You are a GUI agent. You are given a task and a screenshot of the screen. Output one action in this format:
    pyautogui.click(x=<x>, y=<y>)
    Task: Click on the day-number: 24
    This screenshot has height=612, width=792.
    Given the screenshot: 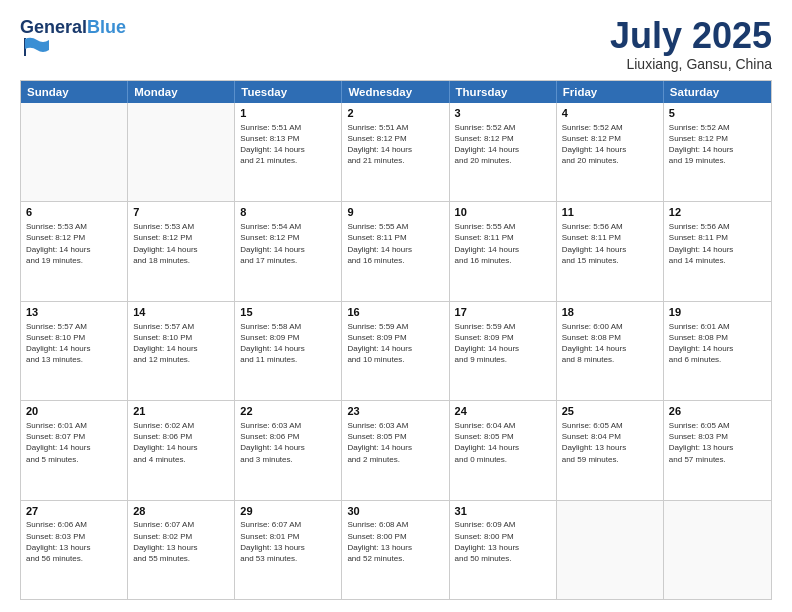 What is the action you would take?
    pyautogui.click(x=503, y=412)
    